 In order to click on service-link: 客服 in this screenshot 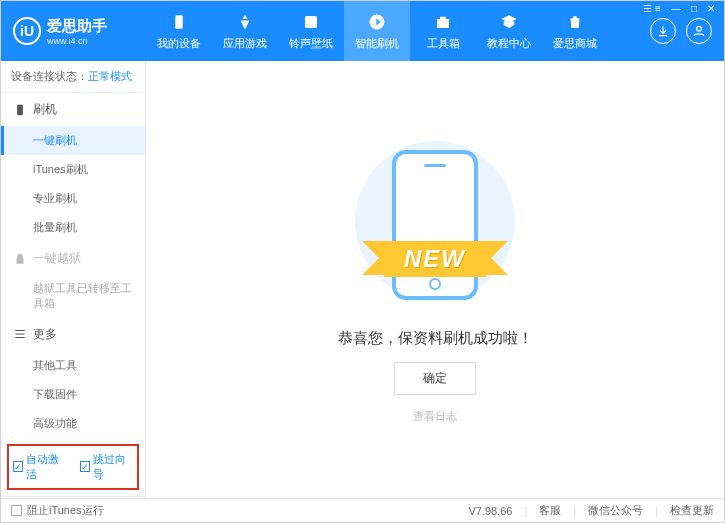, I will do `click(550, 510)`.